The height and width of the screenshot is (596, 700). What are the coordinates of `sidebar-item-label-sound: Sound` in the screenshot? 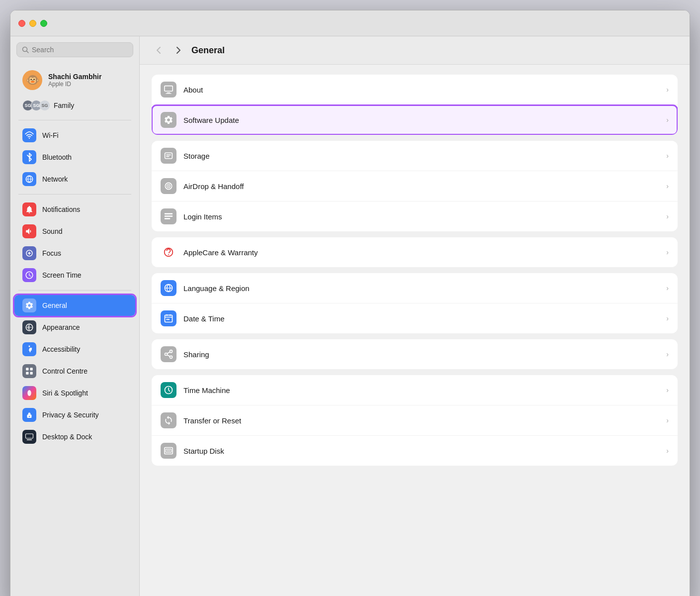 It's located at (52, 231).